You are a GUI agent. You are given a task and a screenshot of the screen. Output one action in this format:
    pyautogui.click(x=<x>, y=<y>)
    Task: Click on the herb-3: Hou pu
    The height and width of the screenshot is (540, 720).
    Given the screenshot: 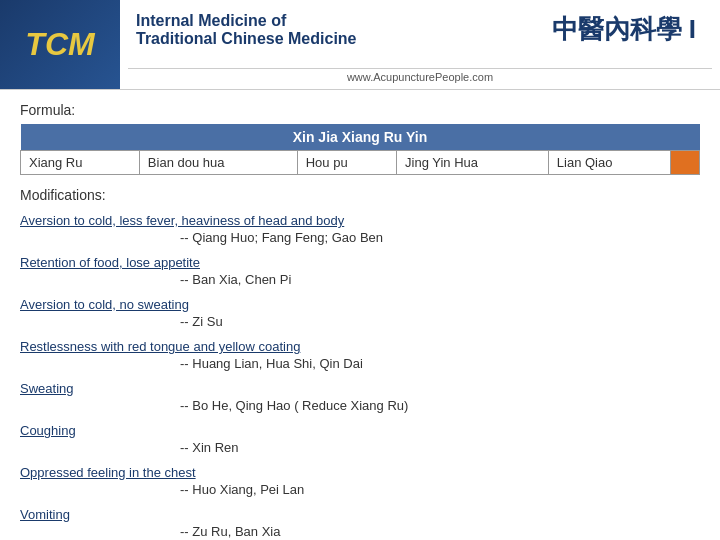 What is the action you would take?
    pyautogui.click(x=346, y=163)
    